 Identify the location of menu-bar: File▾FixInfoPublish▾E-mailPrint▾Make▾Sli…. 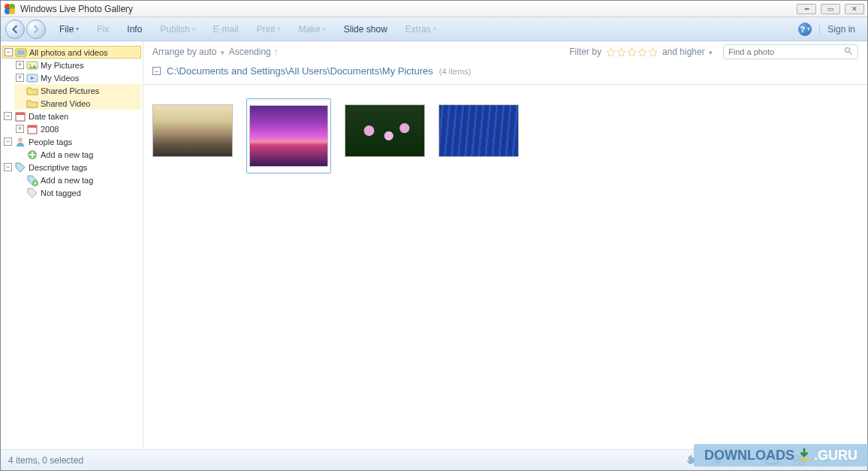
(248, 29).